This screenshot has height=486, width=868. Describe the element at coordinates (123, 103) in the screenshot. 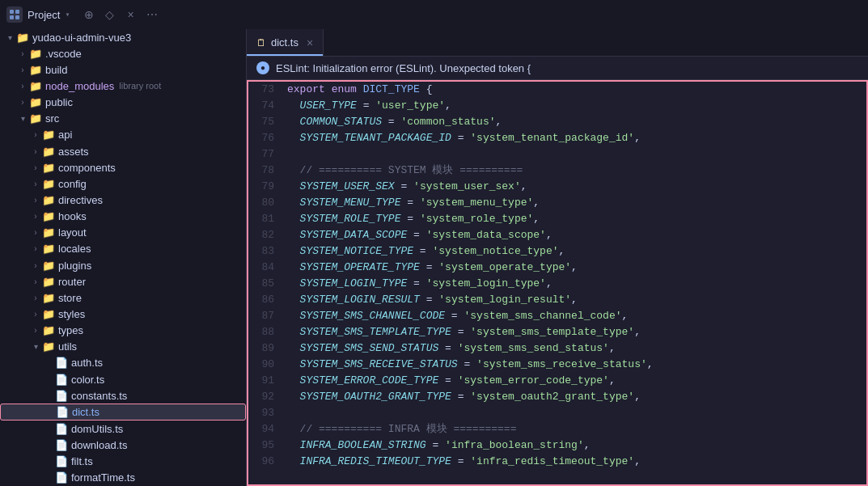

I see `sidebar-item-public: › 📁 public` at that location.